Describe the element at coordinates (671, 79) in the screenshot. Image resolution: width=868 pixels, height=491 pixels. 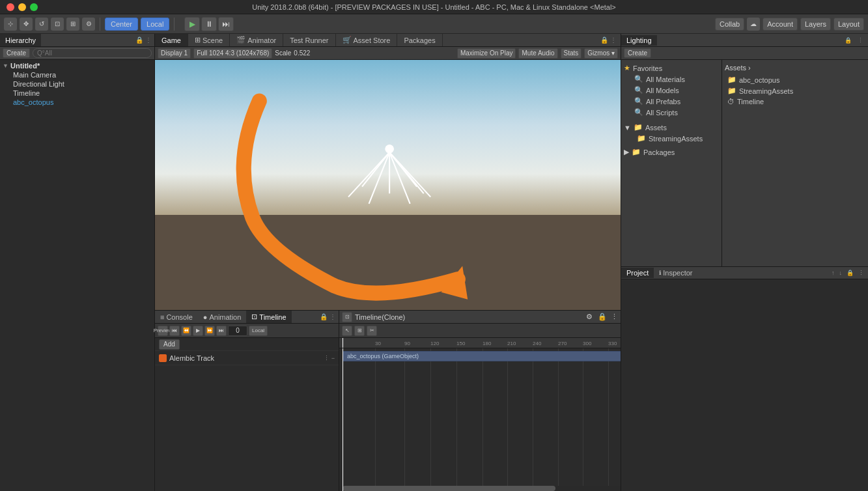
I see `all-materials-item: 🔍 All Materials` at that location.